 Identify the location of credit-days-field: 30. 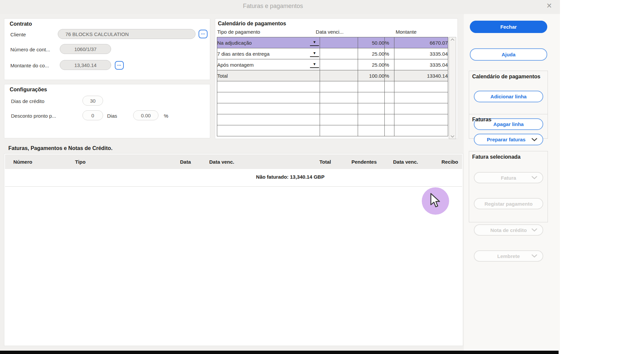
(93, 101).